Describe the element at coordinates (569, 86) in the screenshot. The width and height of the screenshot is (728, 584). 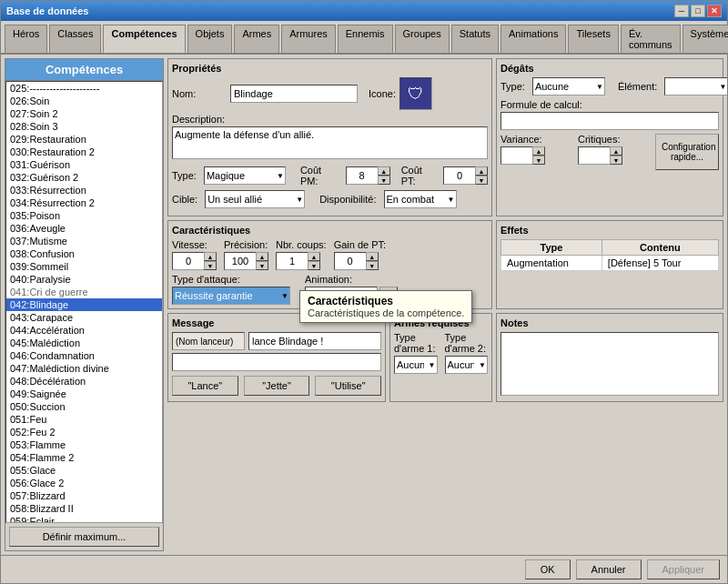
I see `damage-type-select: Aucune PV PM PT` at that location.